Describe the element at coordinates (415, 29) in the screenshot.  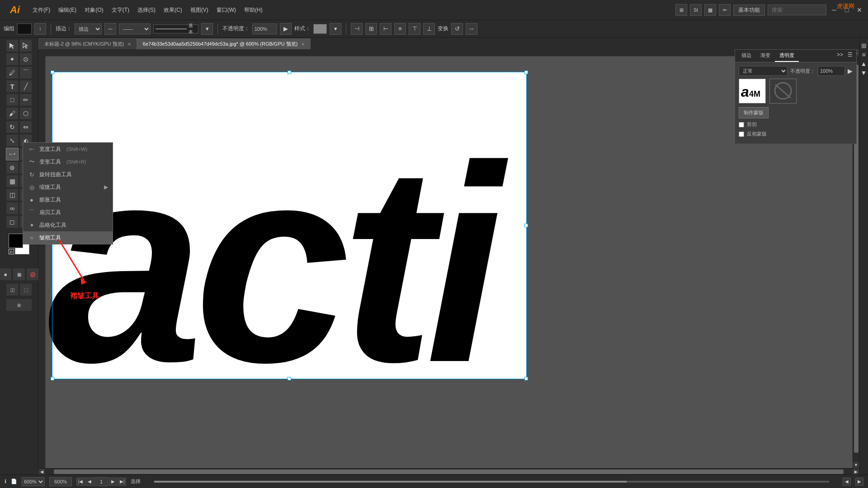
I see `align-top-btn: ⊤` at that location.